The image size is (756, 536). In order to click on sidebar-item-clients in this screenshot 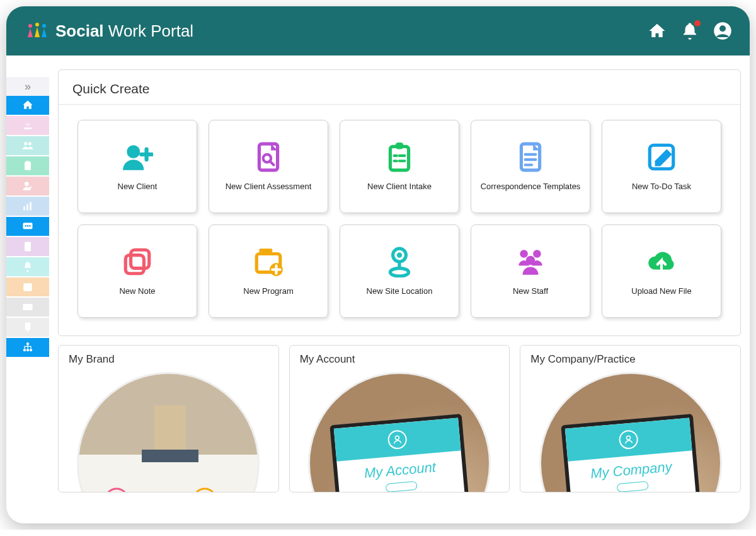, I will do `click(28, 146)`.